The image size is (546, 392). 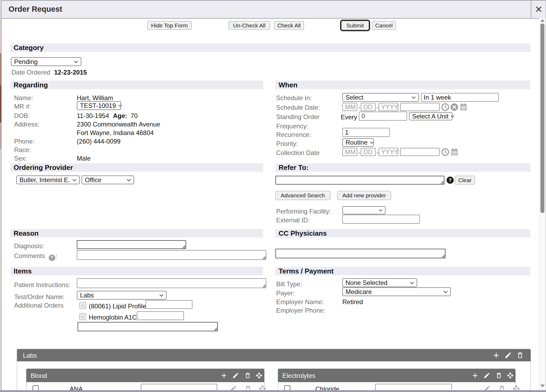 I want to click on electrolytes-add-button, so click(x=475, y=375).